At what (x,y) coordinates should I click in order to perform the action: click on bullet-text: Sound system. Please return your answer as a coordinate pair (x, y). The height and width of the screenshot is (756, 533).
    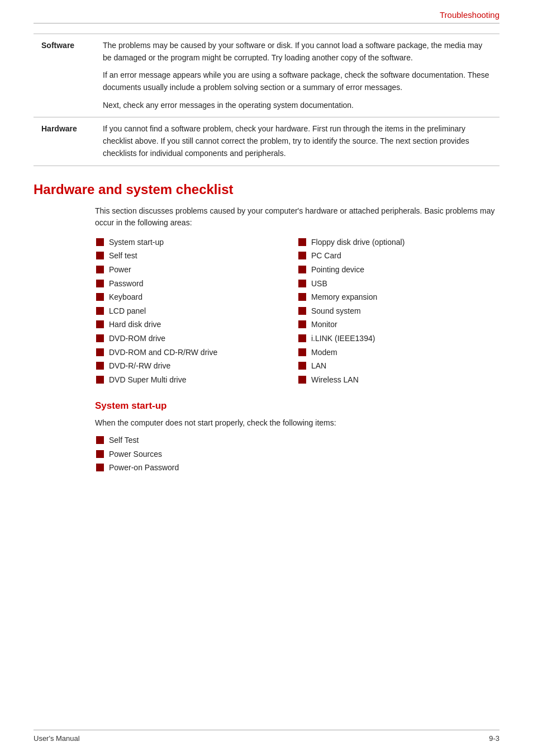
    Looking at the image, I should click on (336, 311).